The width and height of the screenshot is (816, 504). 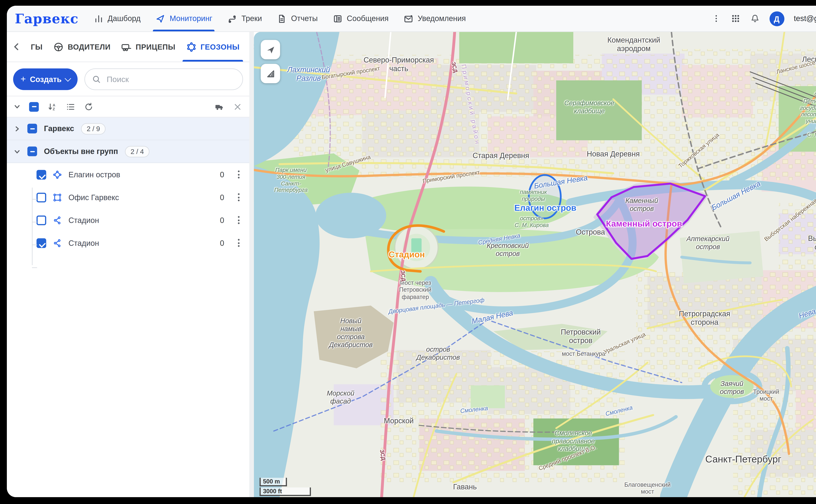 I want to click on create-label: Создать, so click(x=46, y=79).